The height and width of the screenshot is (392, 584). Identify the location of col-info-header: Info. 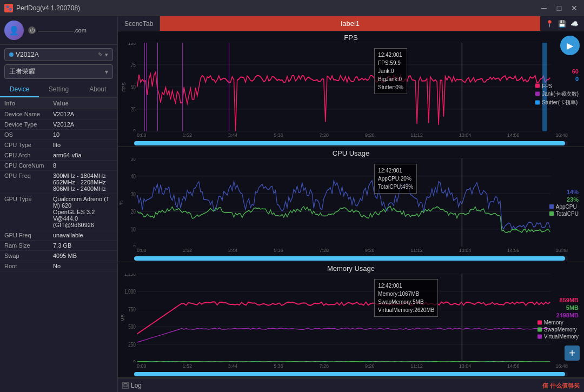
(29, 103).